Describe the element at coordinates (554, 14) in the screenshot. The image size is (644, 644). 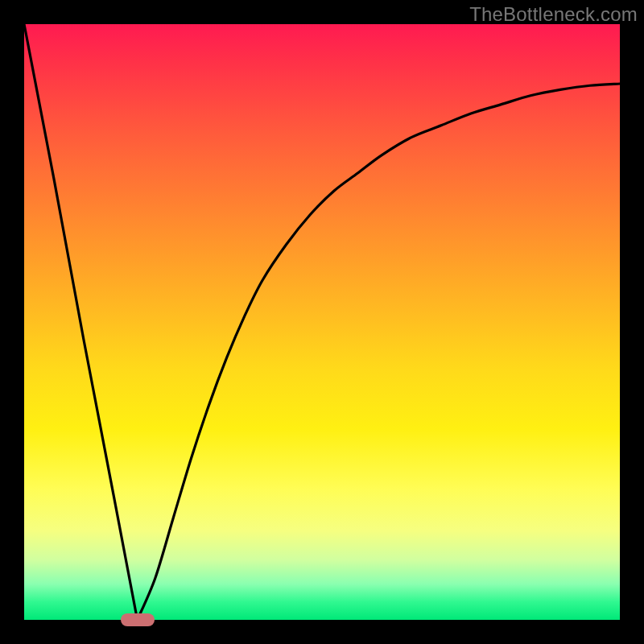
I see `watermark-text: TheBottleneck.com` at that location.